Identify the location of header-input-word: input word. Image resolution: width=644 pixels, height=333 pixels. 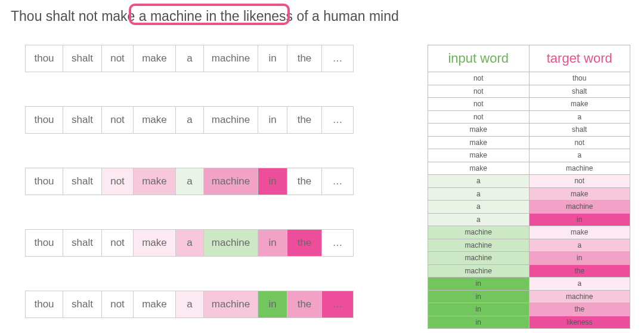
(478, 58).